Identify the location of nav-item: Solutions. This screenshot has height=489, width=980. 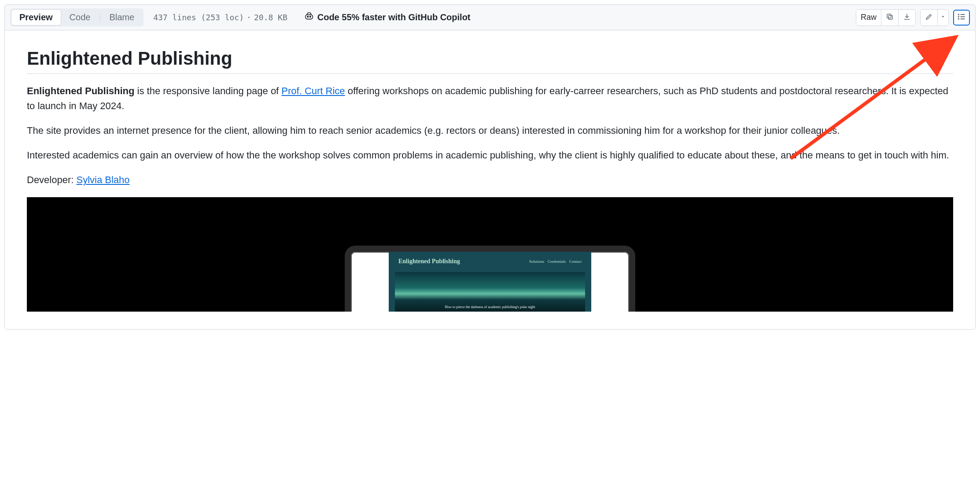
(537, 261).